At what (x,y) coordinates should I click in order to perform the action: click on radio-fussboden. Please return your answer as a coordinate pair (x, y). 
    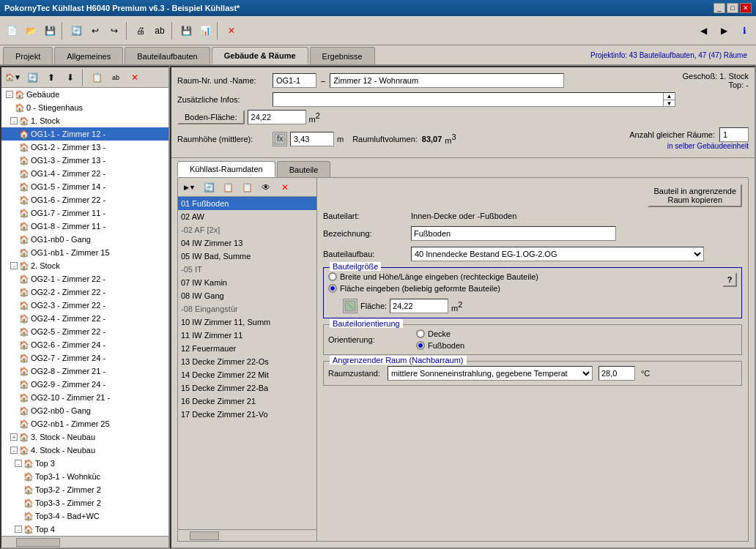
    Looking at the image, I should click on (420, 346).